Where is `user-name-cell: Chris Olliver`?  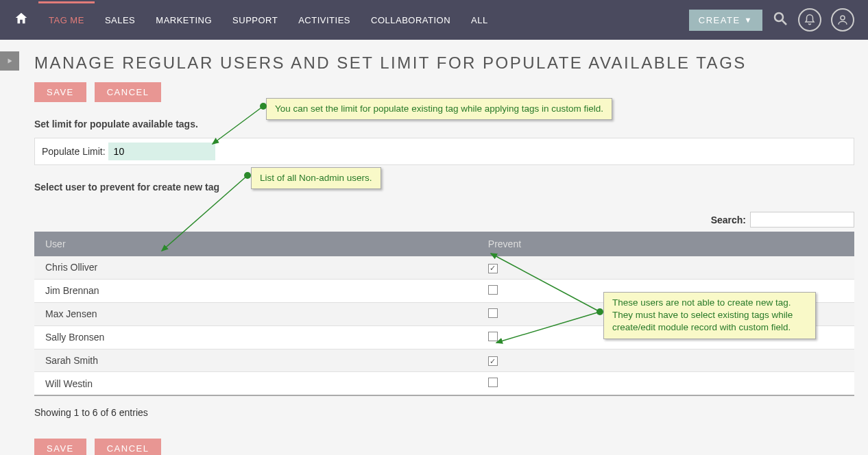
user-name-cell: Chris Olliver is located at coordinates (256, 267).